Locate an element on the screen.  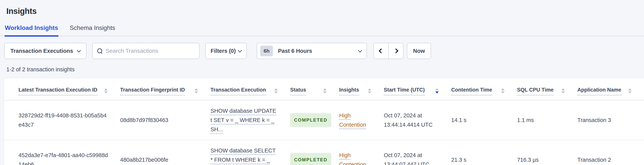
contention-time-cell: 21.3 s is located at coordinates (484, 152).